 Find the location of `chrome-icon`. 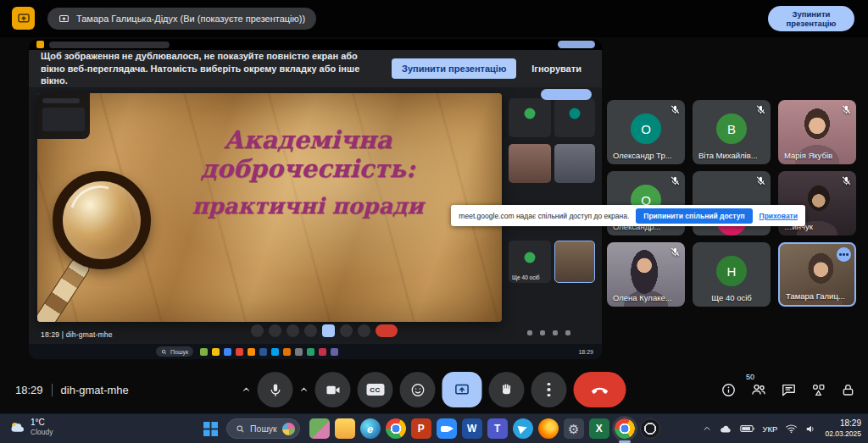

chrome-icon is located at coordinates (396, 429).